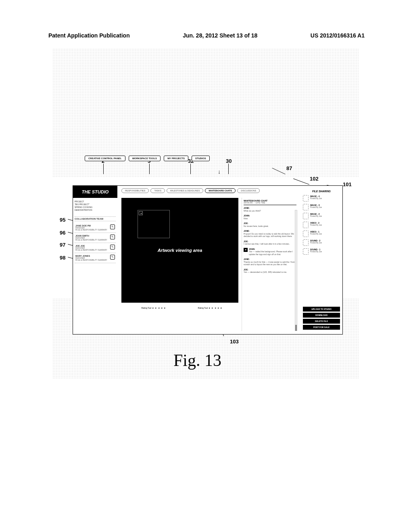  I want to click on close-icon: ✕, so click(141, 213).